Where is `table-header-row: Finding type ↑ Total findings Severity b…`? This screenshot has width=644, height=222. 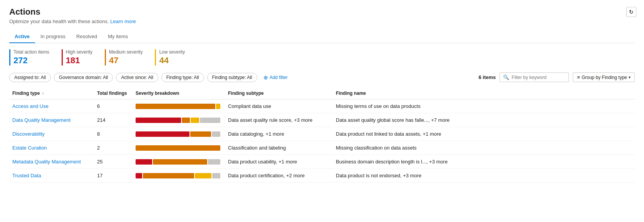
table-header-row: Finding type ↑ Total findings Severity b… is located at coordinates (322, 93).